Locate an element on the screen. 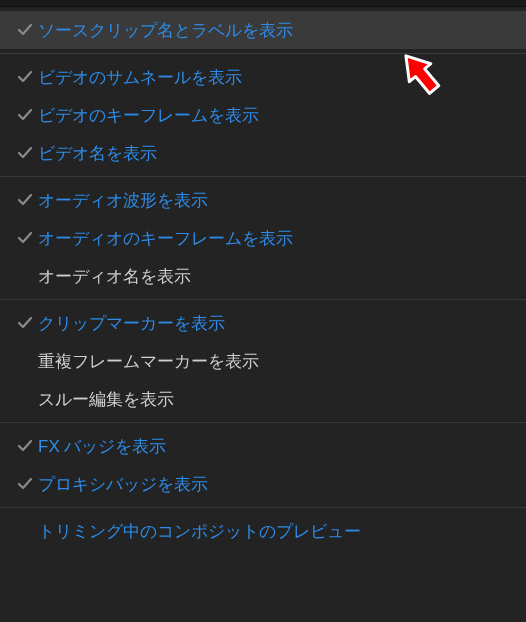 The height and width of the screenshot is (622, 526). menu-item-label: ビデオのキーフレームを表示 is located at coordinates (148, 116).